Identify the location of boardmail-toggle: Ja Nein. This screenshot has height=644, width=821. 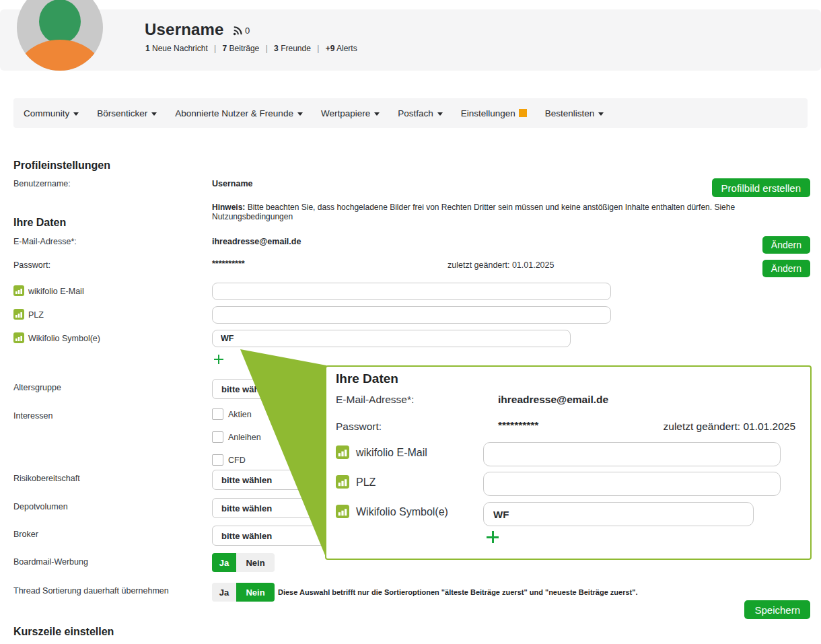
(244, 563).